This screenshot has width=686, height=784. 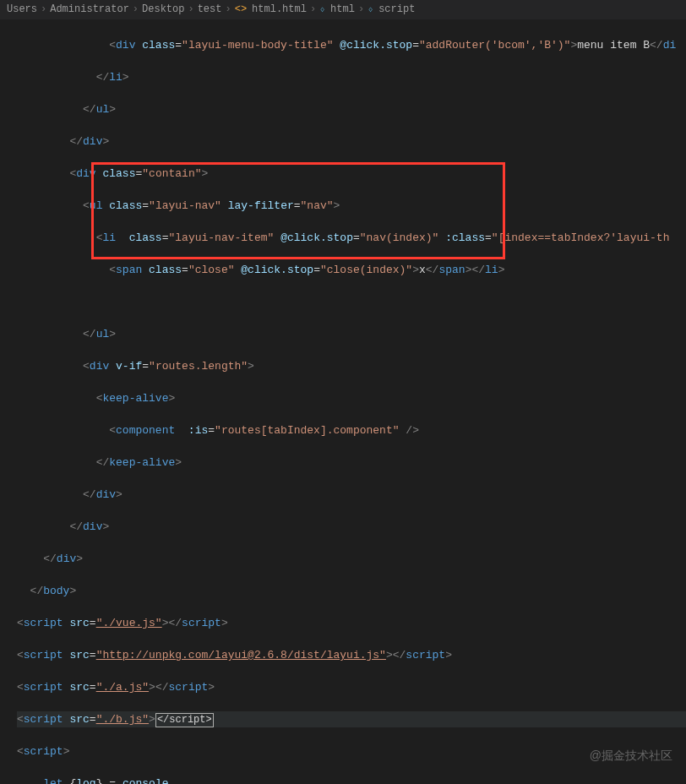 What do you see at coordinates (210, 10) in the screenshot?
I see `breadcrumb-part: test` at bounding box center [210, 10].